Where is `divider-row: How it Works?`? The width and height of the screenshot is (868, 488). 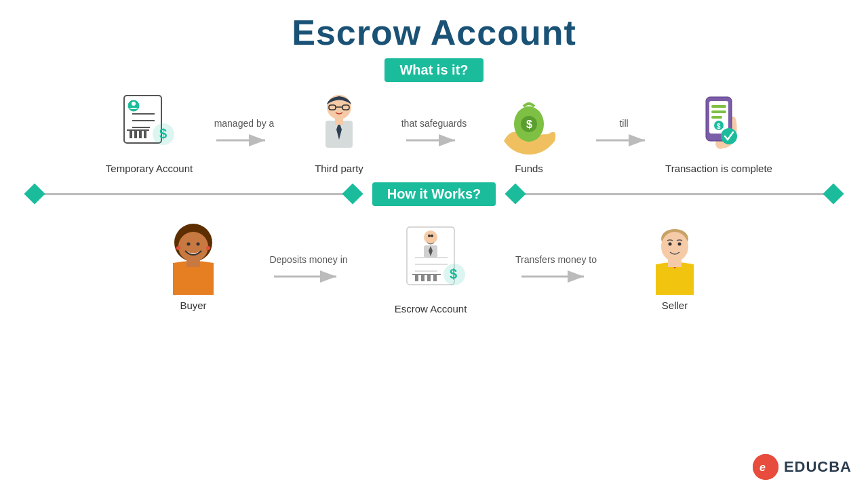
divider-row: How it Works? is located at coordinates (434, 194).